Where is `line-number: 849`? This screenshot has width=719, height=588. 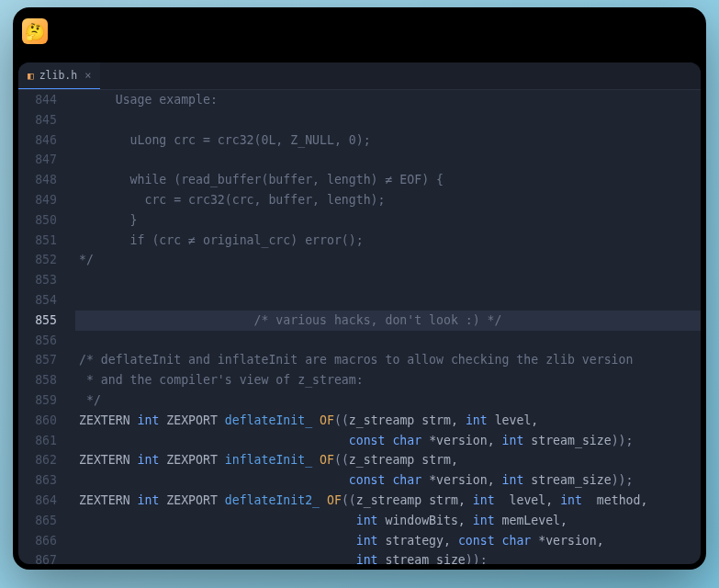
line-number: 849 is located at coordinates (38, 200).